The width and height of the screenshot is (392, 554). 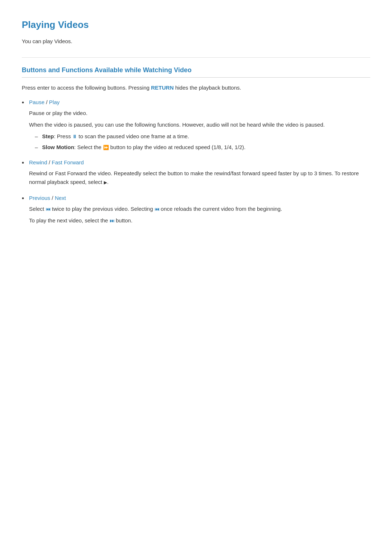 What do you see at coordinates (200, 102) in the screenshot?
I see `pause-play-label: Pause / Play` at bounding box center [200, 102].